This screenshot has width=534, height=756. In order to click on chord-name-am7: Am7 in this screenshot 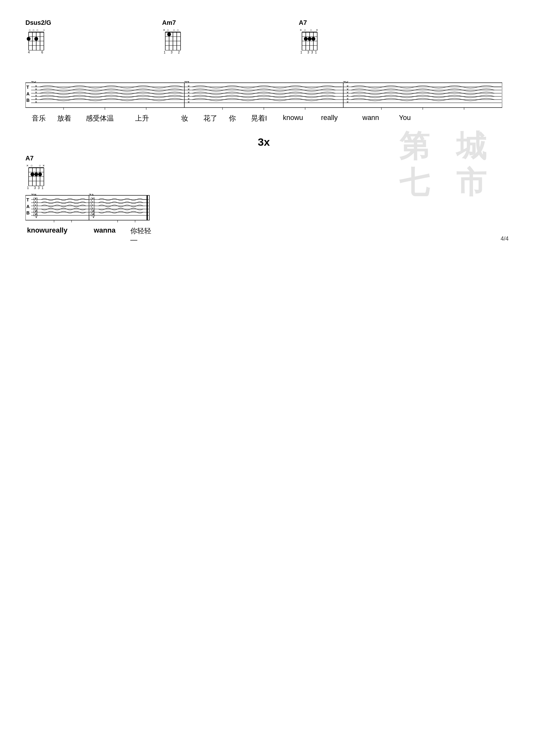, I will do `click(174, 23)`.